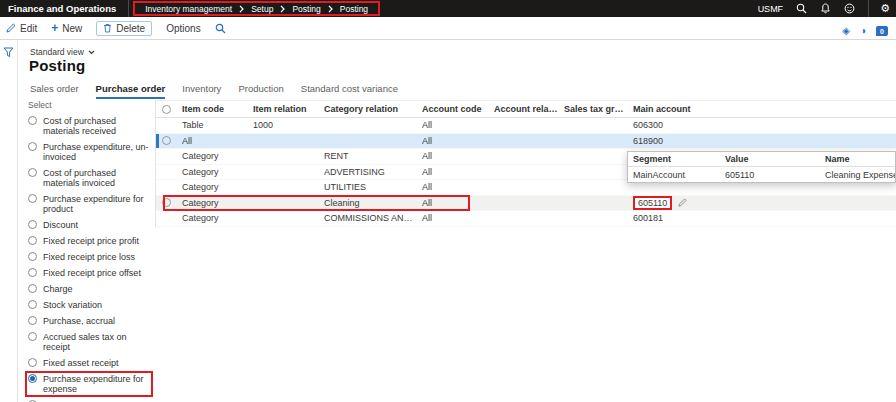 The image size is (896, 402). Describe the element at coordinates (260, 91) in the screenshot. I see `tab-production: Production` at that location.